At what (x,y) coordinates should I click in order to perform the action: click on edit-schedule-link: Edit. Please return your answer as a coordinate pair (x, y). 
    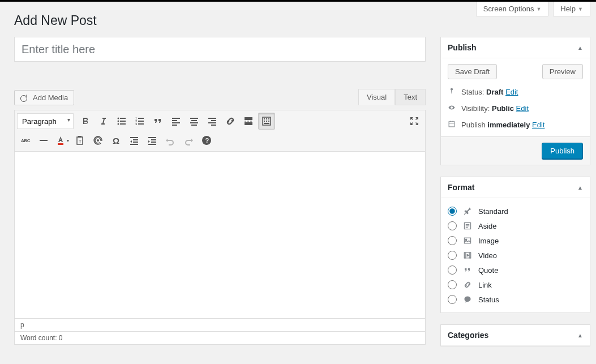
    Looking at the image, I should click on (538, 125).